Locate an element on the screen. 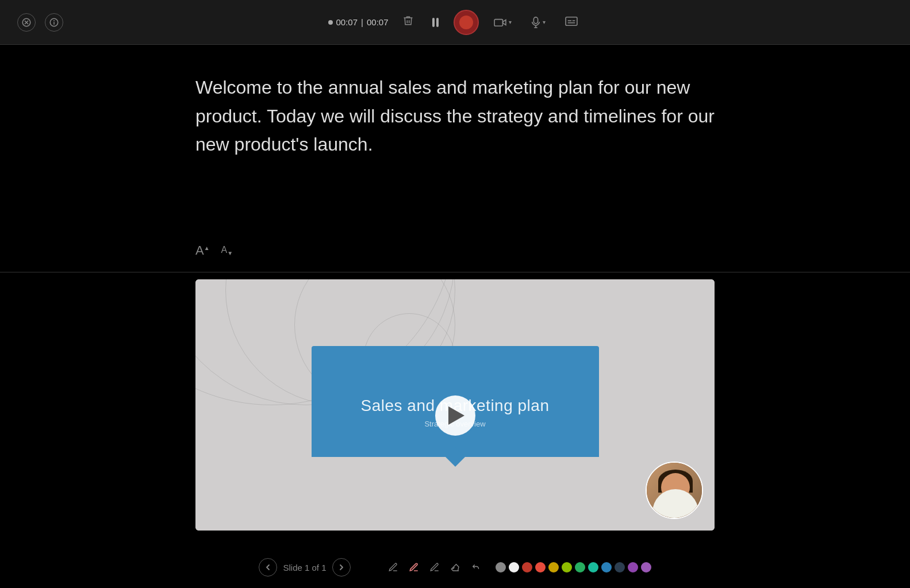 The height and width of the screenshot is (588, 910). camera-button: ▾ is located at coordinates (502, 22).